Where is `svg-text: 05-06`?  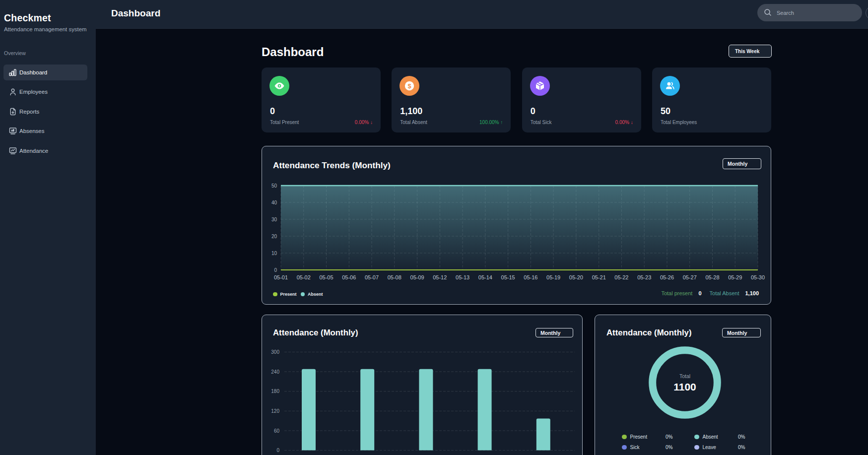
svg-text: 05-06 is located at coordinates (349, 277).